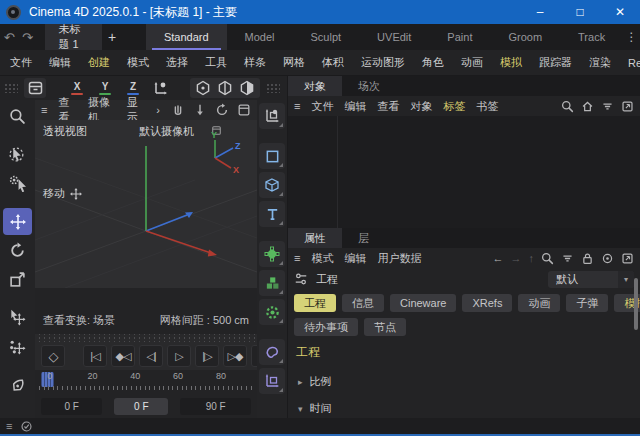 The height and width of the screenshot is (436, 640). What do you see at coordinates (548, 258) in the screenshot?
I see `am-search-icon` at bounding box center [548, 258].